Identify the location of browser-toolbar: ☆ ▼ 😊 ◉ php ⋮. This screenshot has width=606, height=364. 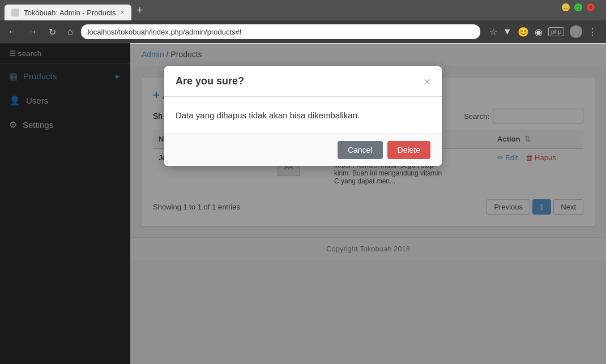
(543, 32).